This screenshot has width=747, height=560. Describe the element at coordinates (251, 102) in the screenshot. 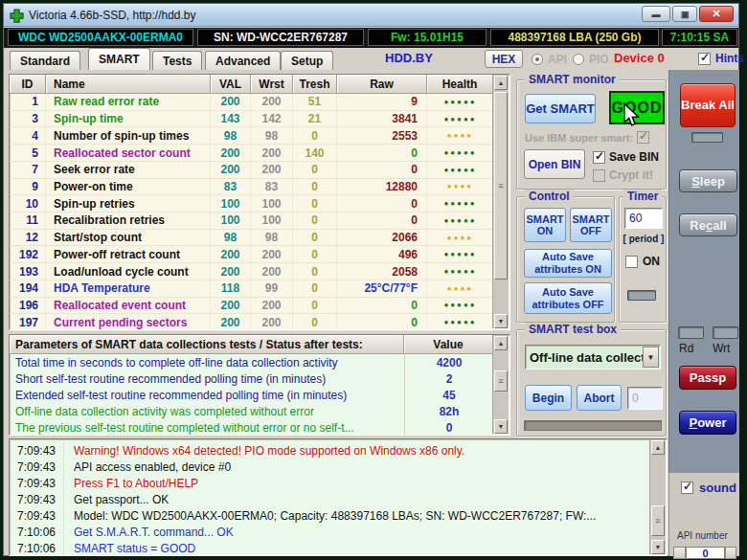

I see `smart-attribute-row: 1Raw read error rate200200519●●●●●` at that location.